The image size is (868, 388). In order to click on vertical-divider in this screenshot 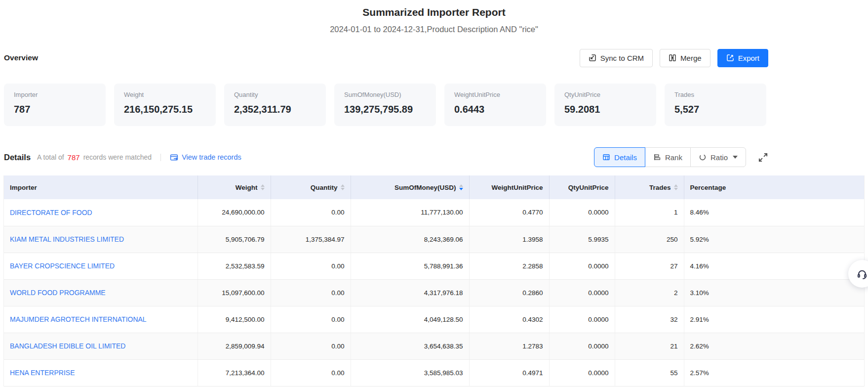, I will do `click(161, 157)`.